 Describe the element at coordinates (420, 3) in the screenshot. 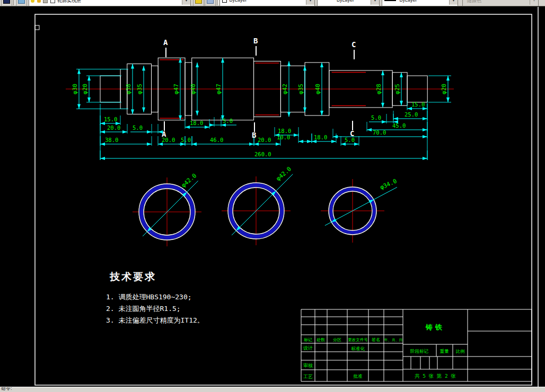

I see `lineweight-dropdown: ByLayer ▼` at that location.